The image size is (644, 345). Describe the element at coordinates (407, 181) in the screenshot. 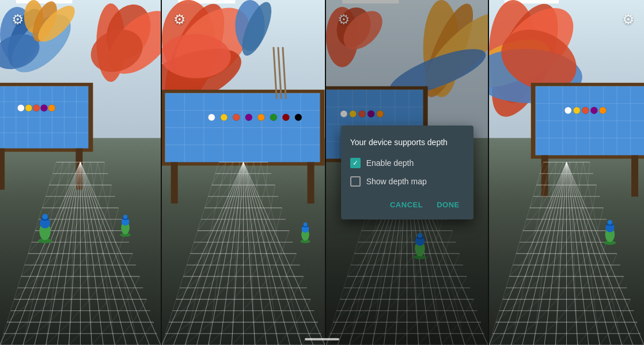

I see `show-depth-map-option: Show depth map` at that location.